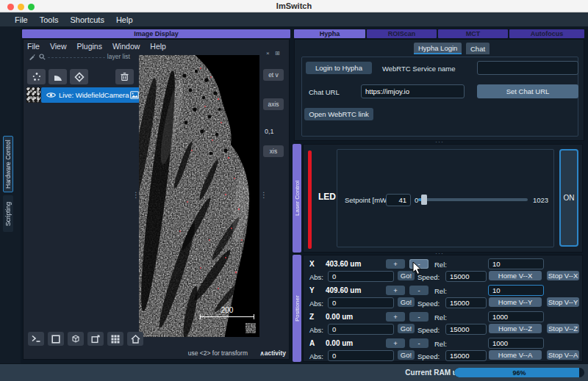 The image size is (588, 381). I want to click on tab-hypha: Hypha, so click(329, 34).